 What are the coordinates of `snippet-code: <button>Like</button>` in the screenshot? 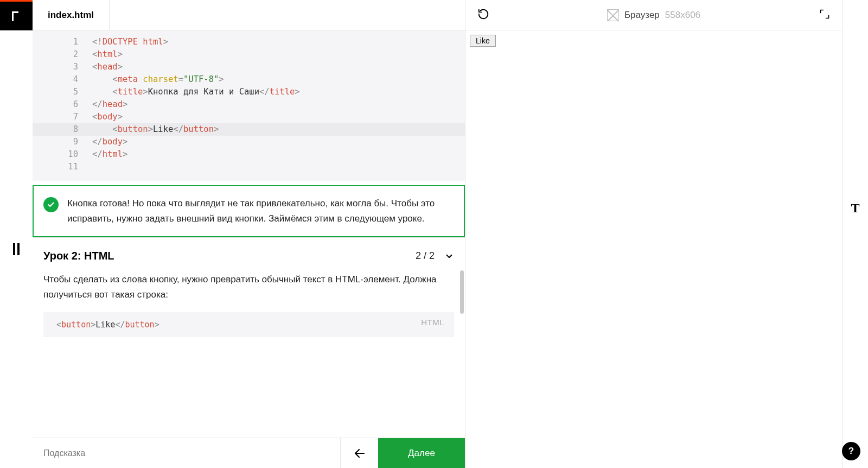 It's located at (108, 325).